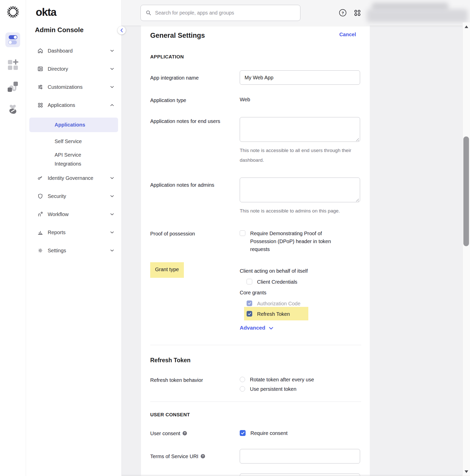 This screenshot has width=470, height=476. What do you see at coordinates (296, 13) in the screenshot?
I see `top-bar: ?` at bounding box center [296, 13].